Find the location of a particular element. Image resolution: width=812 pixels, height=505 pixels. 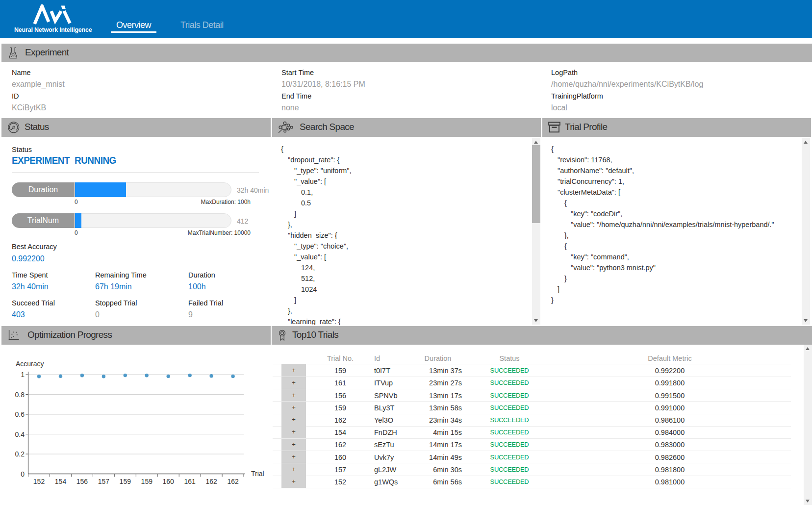

svg-text: 160 is located at coordinates (169, 481).